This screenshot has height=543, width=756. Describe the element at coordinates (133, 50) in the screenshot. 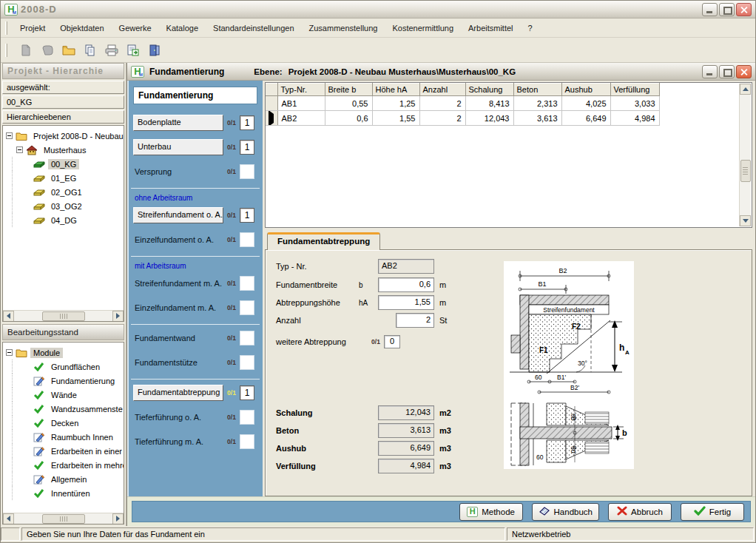

I see `export-icon` at that location.